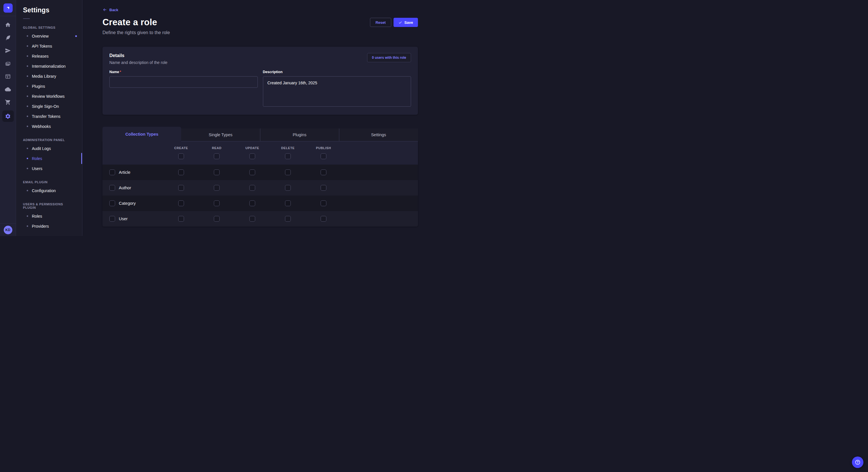 This screenshot has width=868, height=472. I want to click on subnav-item-review-workflows: Review Workflows, so click(49, 96).